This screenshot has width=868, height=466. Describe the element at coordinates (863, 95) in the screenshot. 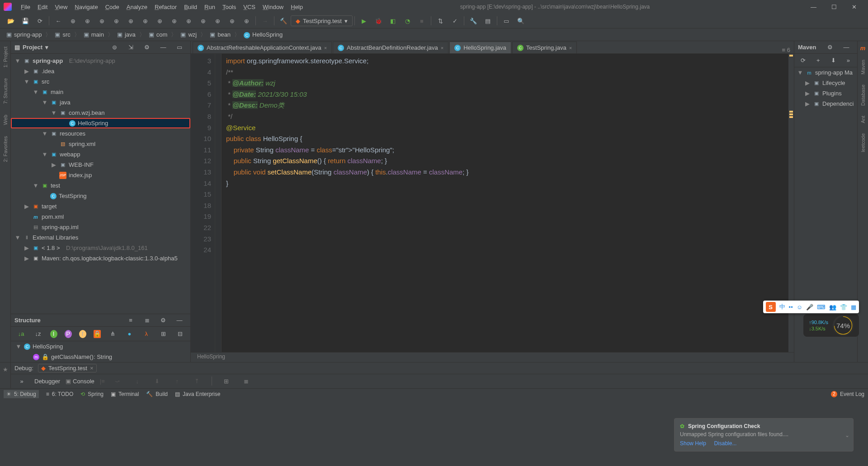

I see `rail-database: Database` at that location.